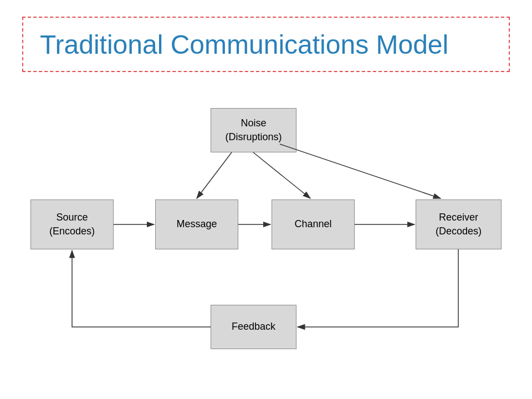 The image size is (532, 399). I want to click on noise-box: Noise(Disruptions), so click(254, 130).